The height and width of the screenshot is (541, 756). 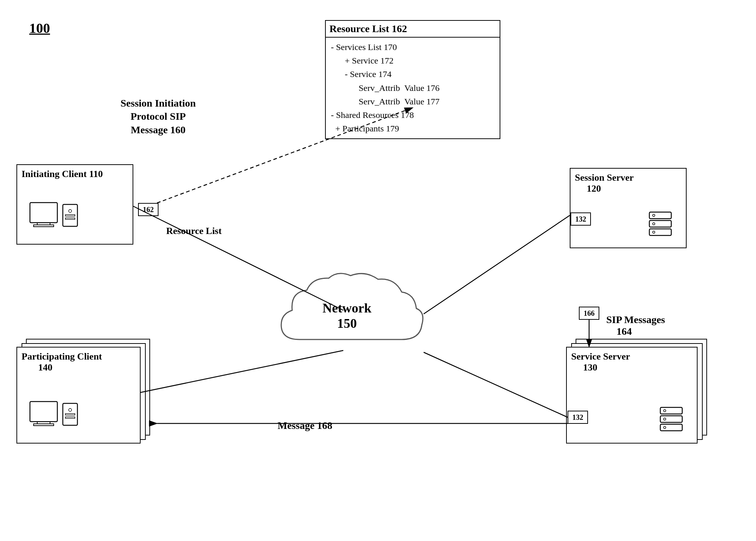 What do you see at coordinates (632, 395) in the screenshot?
I see `service-server-box: Service Server 130` at bounding box center [632, 395].